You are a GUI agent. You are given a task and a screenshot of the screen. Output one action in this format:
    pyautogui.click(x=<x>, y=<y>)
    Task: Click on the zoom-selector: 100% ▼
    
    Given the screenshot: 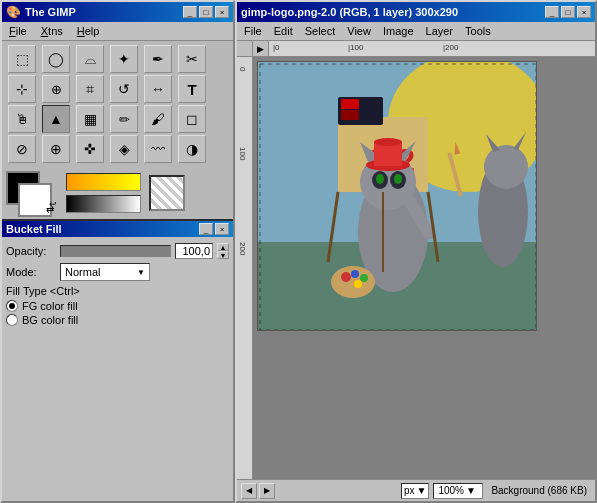 What is the action you would take?
    pyautogui.click(x=458, y=491)
    